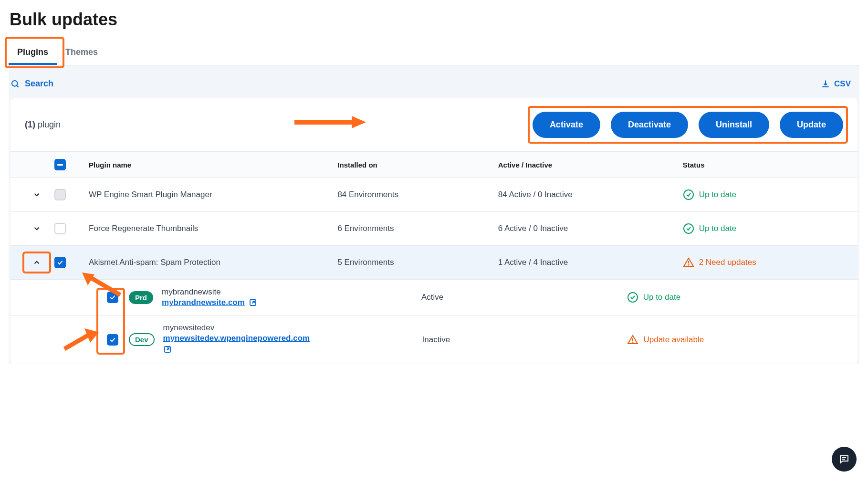  Describe the element at coordinates (32, 84) in the screenshot. I see `search-button: Search` at that location.